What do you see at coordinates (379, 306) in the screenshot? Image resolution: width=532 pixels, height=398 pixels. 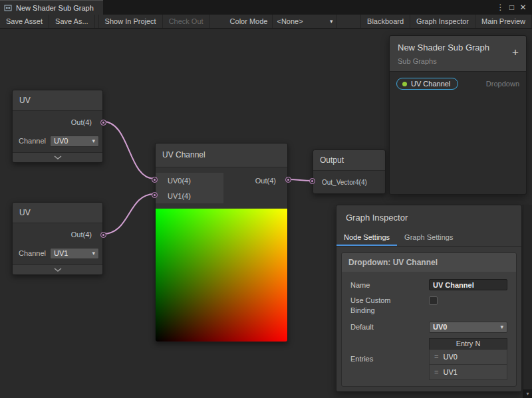 I see `use-custom-binding-label: Use Custom Binding` at bounding box center [379, 306].